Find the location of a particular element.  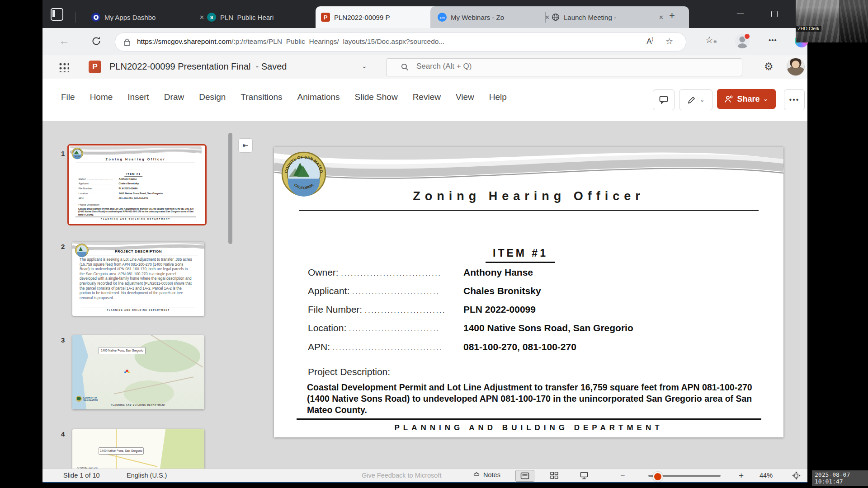

ribbon-menus: File Home Insert Draw Design Transitions… is located at coordinates (284, 97).